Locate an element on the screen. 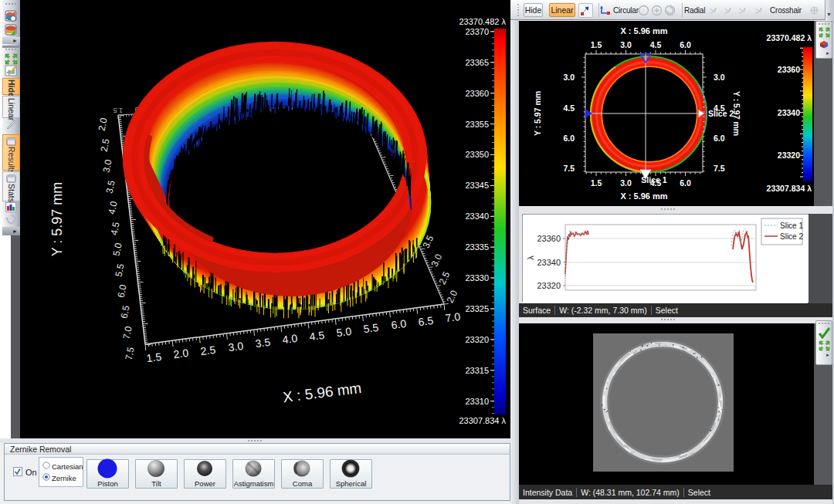 The width and height of the screenshot is (834, 504). svg-text: 7.0 is located at coordinates (453, 317).